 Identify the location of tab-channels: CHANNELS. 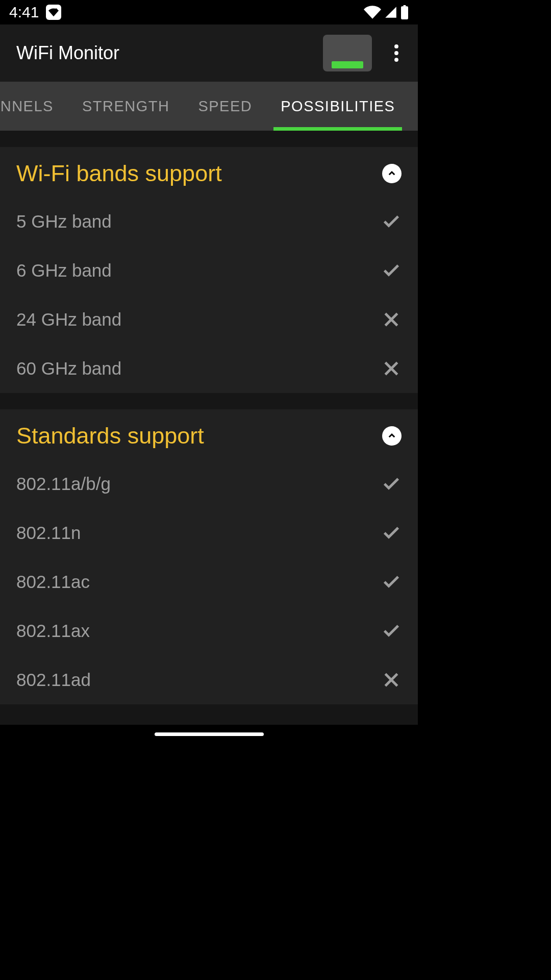
(34, 106).